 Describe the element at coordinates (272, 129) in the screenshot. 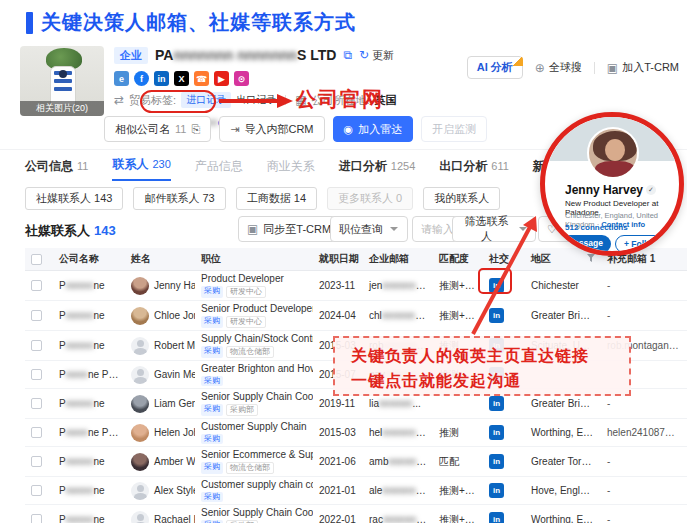

I see `import-crm-button: ⇥ 导入内部CRM` at that location.